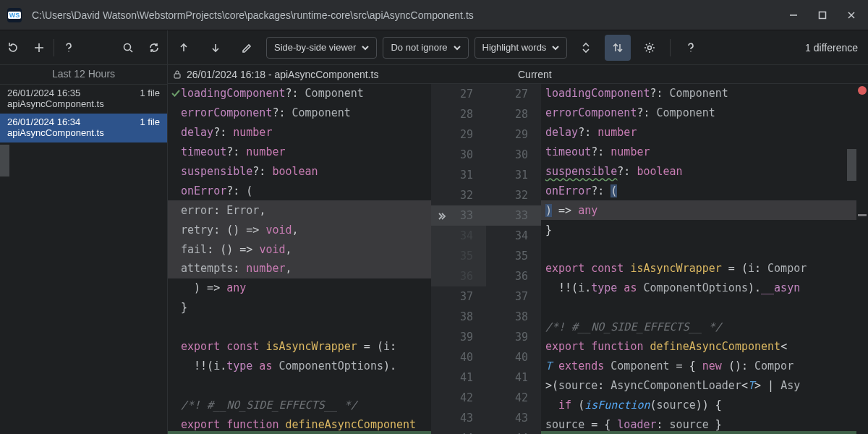 Image resolution: width=868 pixels, height=434 pixels. What do you see at coordinates (521, 48) in the screenshot?
I see `highlight-mode-select: Highlight words` at bounding box center [521, 48].